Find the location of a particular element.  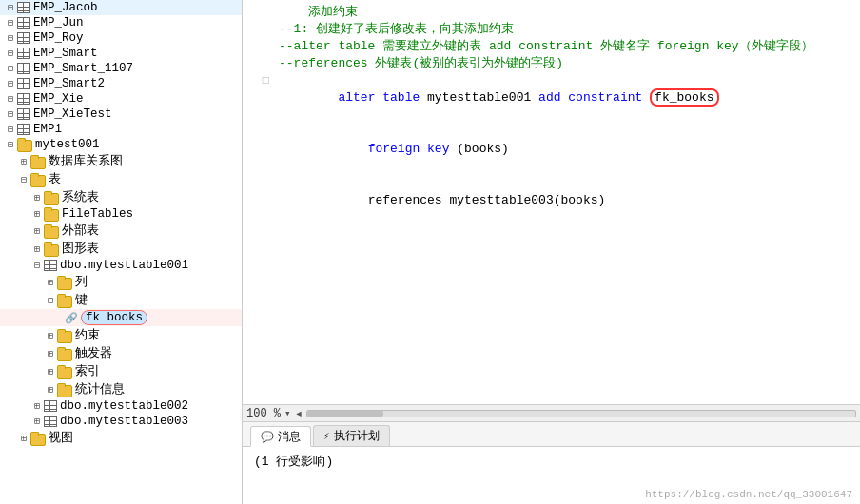

sidebar-item-emp-smart: ⊞ EMP_Smart is located at coordinates (121, 53).